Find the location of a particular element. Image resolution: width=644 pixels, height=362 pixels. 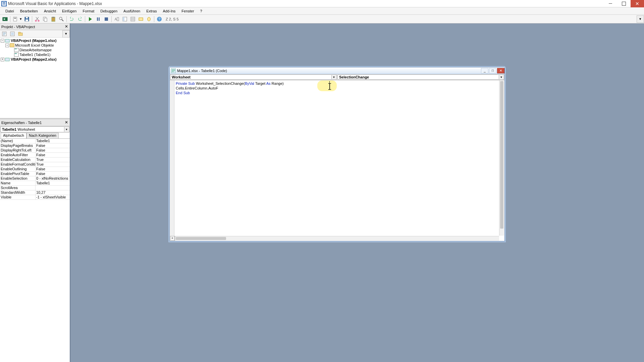

toolbox-button is located at coordinates (149, 19).